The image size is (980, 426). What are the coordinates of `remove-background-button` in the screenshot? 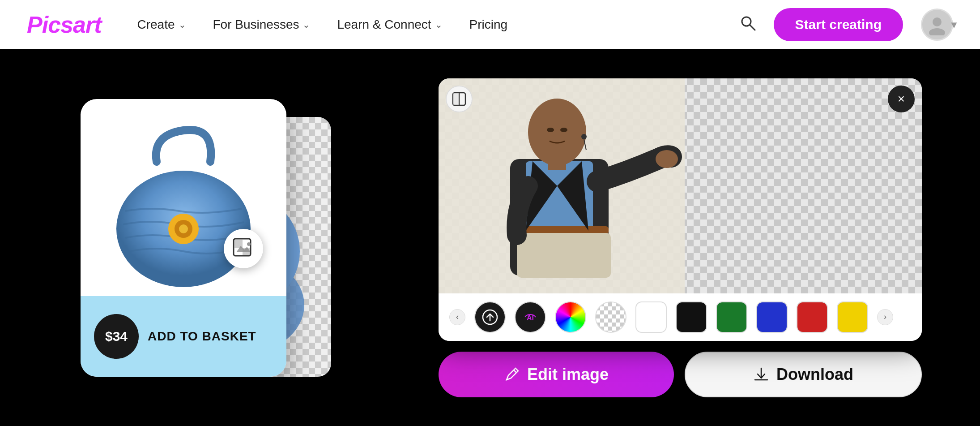 It's located at (243, 249).